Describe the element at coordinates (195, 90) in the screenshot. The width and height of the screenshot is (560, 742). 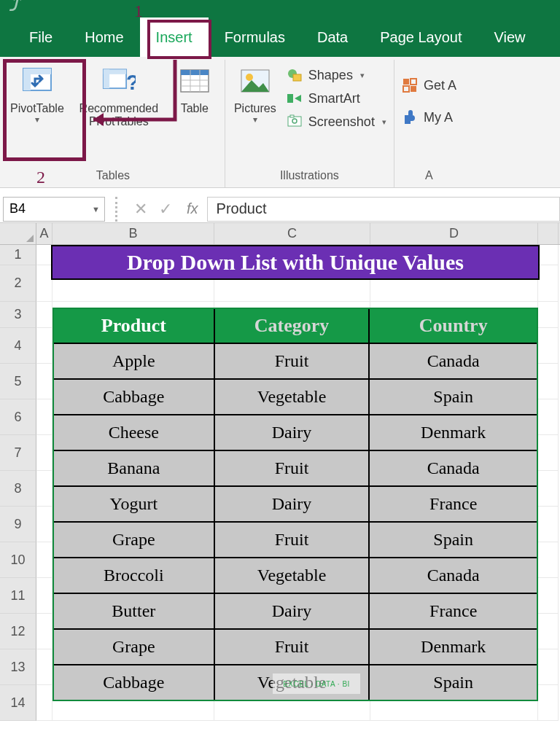
I see `table-button: Table` at that location.